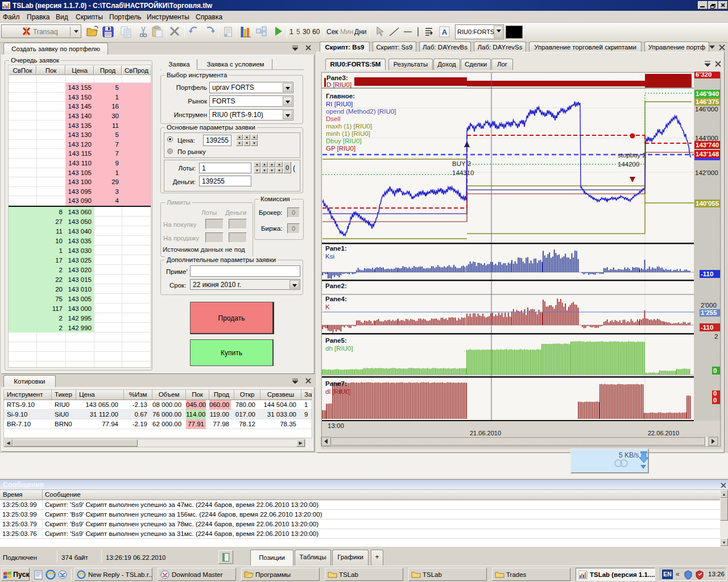  What do you see at coordinates (463, 173) in the screenshot?
I see `svg-text: 144310` at bounding box center [463, 173].